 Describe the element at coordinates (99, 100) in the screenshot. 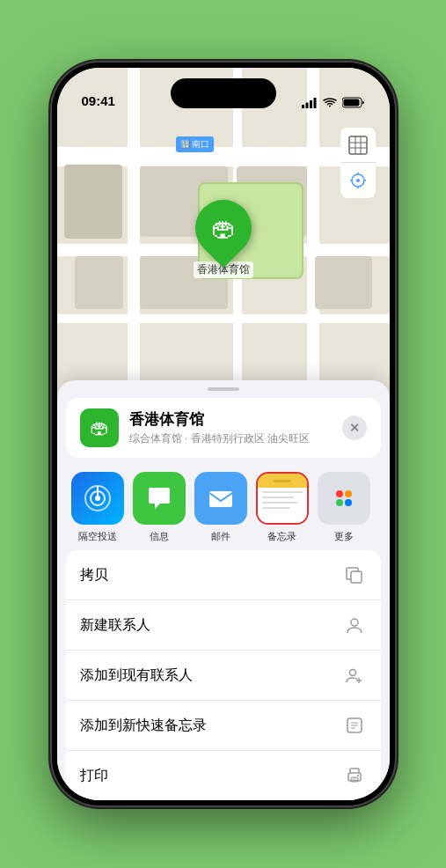

I see `status-time: 09:41` at that location.